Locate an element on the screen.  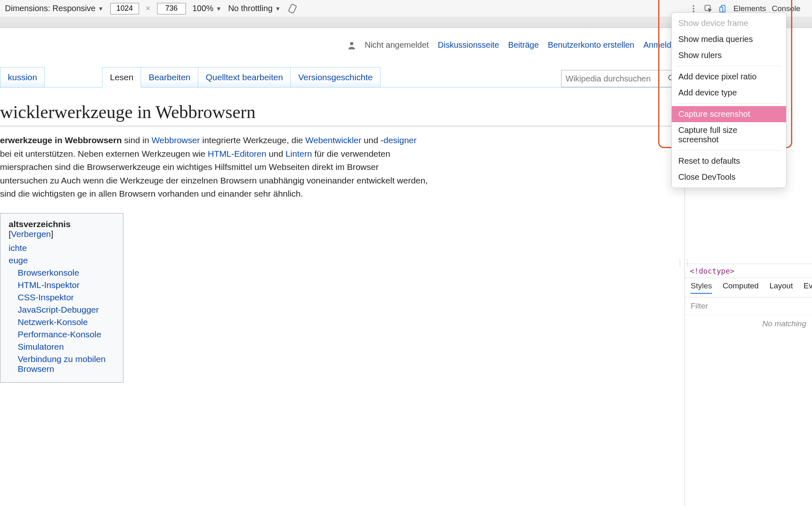
dimensions-select: Dimensions: Responsive ▼ is located at coordinates (54, 8).